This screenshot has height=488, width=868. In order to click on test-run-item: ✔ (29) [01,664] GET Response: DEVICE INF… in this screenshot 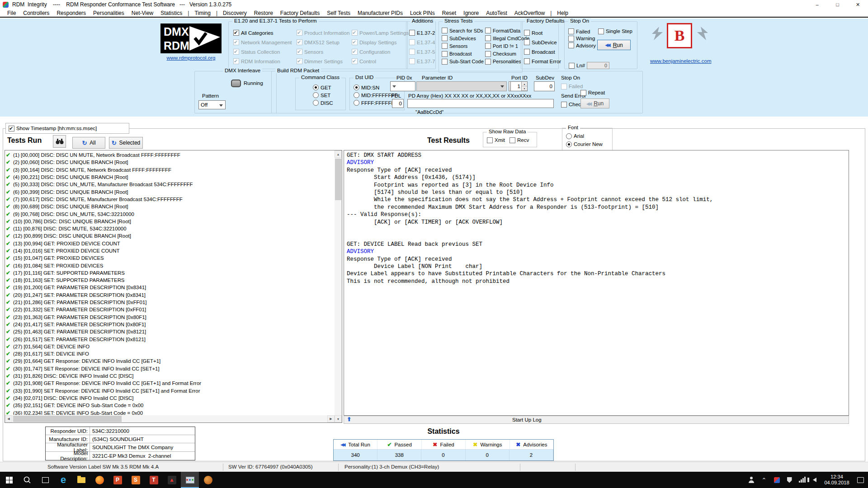, I will do `click(170, 361)`.